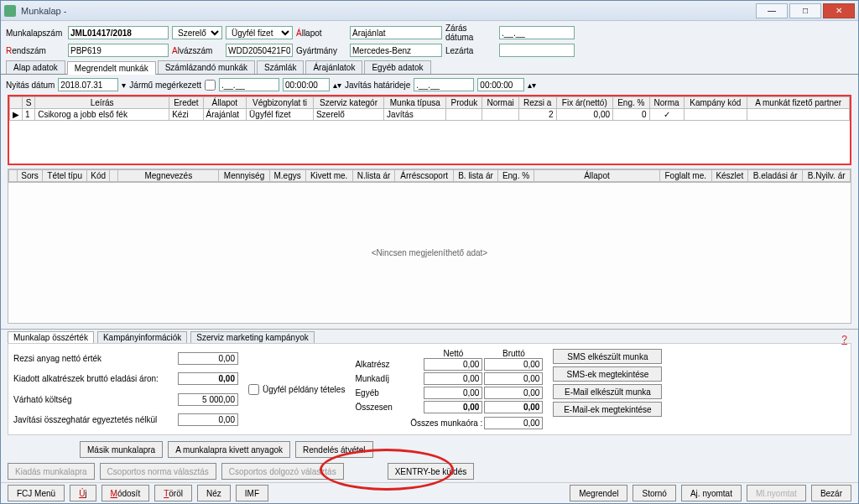 The image size is (859, 504). What do you see at coordinates (334, 449) in the screenshot?
I see `rendeles-atvetel-button: Rendelés átvétel` at bounding box center [334, 449].